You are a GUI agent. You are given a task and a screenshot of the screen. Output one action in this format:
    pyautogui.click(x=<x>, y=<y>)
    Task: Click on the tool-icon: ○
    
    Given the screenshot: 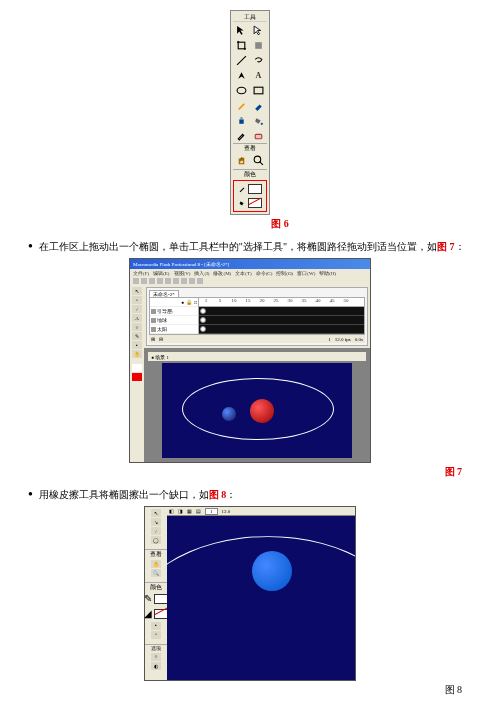 What is the action you would take?
    pyautogui.click(x=137, y=327)
    